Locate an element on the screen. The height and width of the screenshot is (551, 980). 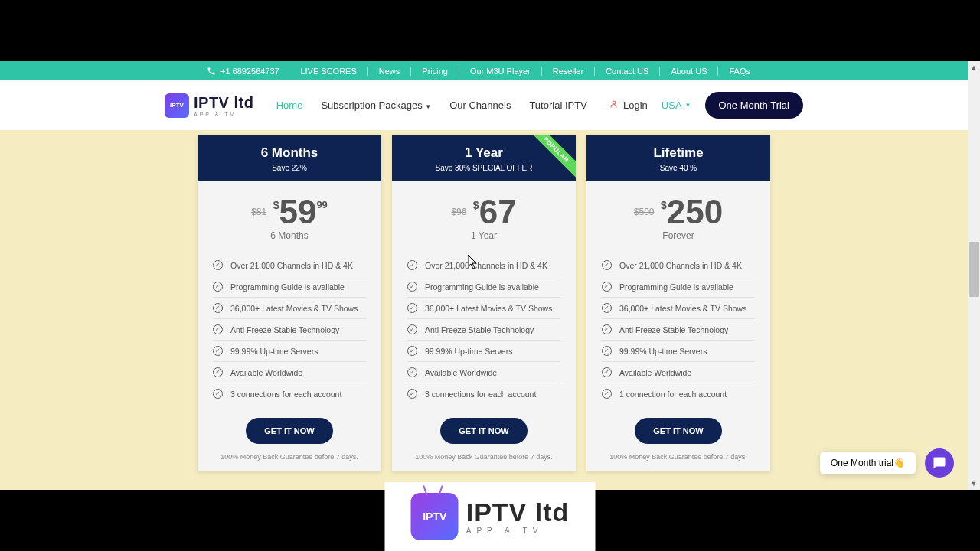
region-label: USA is located at coordinates (672, 106).